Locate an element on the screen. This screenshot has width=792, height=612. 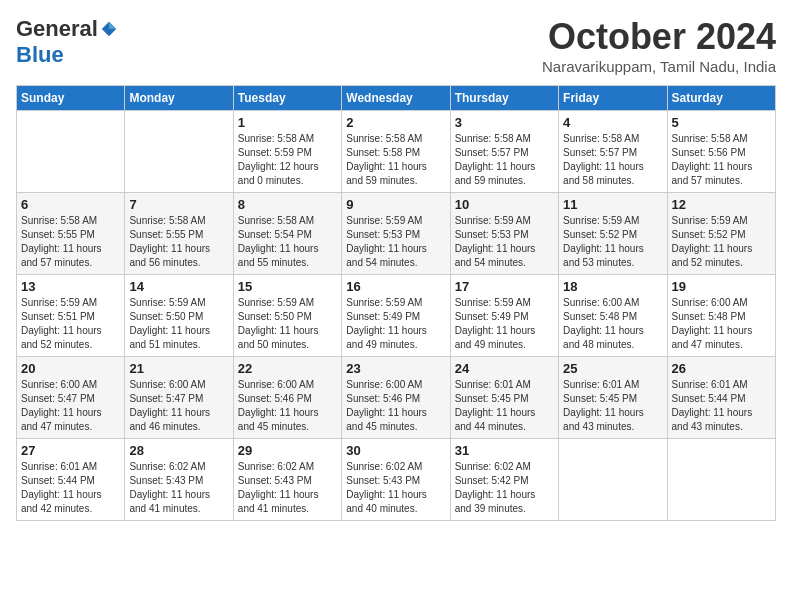
calendar-day-header: Monday is located at coordinates (179, 98).